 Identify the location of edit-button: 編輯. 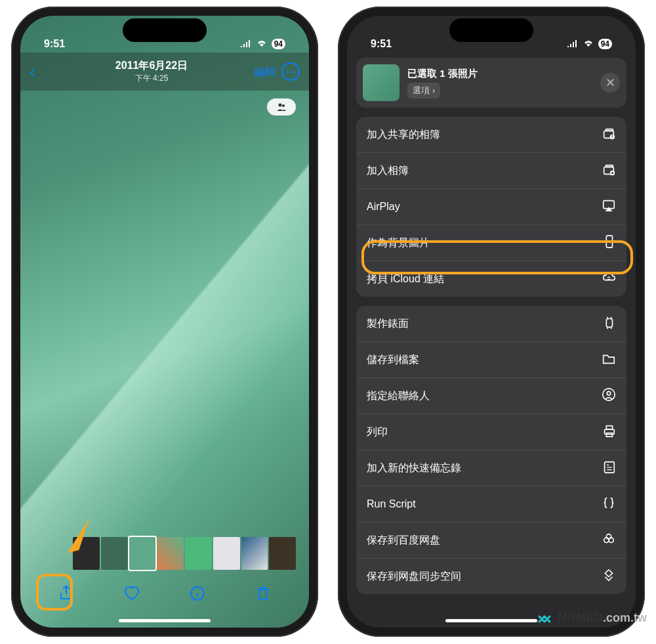
(265, 72).